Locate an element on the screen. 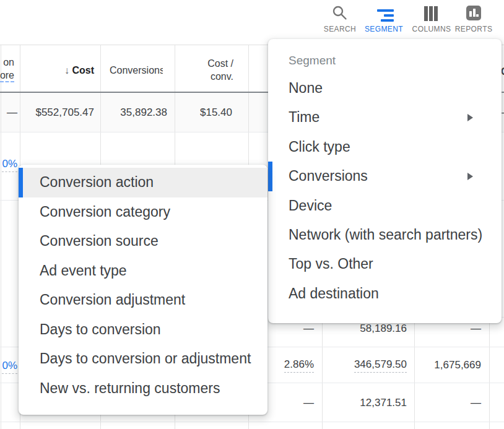 Image resolution: width=504 pixels, height=429 pixels. segment-menu-item-top-vs-other: Top vs. Other is located at coordinates (385, 264).